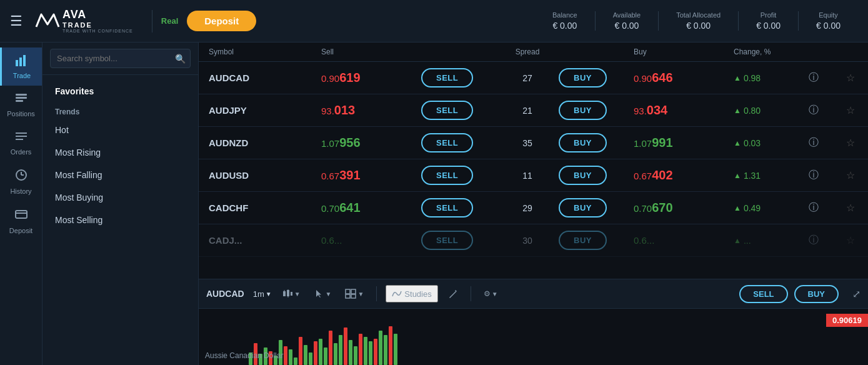  I want to click on sell-btn-audusd: SELL, so click(459, 175).